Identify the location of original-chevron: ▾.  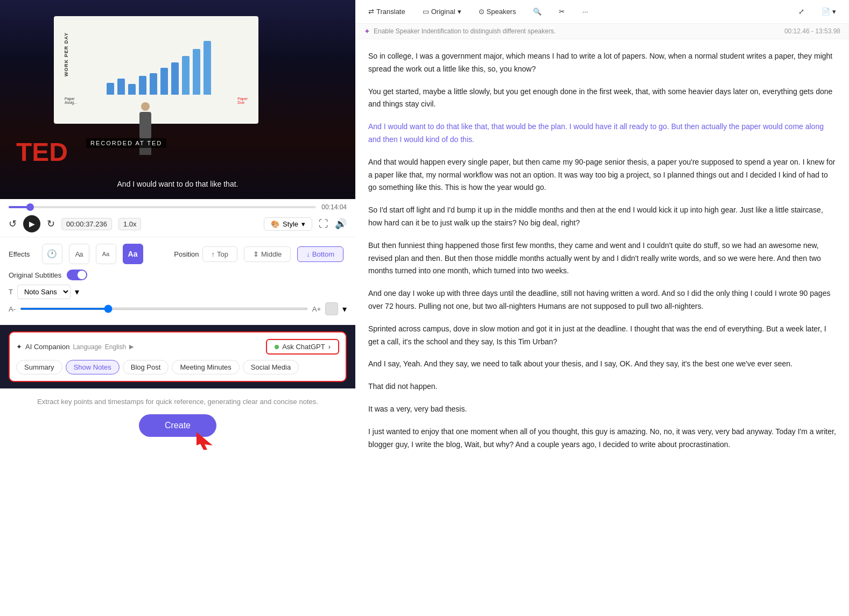
(460, 12).